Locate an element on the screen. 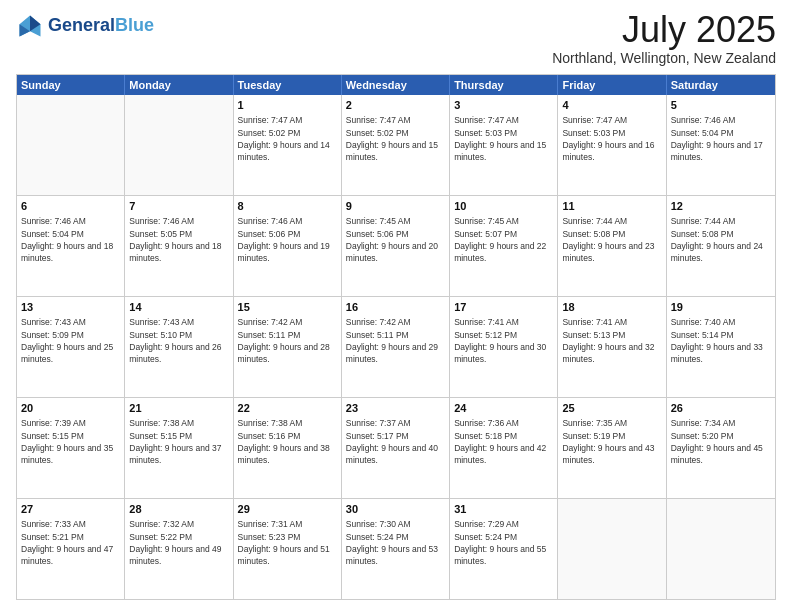 The height and width of the screenshot is (612, 792). day-number: 13 is located at coordinates (70, 308).